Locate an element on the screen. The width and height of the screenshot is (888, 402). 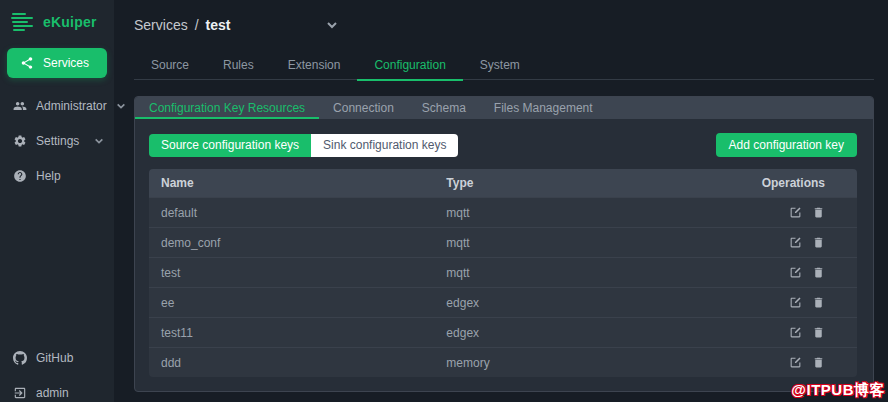
cell-name: ddd is located at coordinates (298, 363).